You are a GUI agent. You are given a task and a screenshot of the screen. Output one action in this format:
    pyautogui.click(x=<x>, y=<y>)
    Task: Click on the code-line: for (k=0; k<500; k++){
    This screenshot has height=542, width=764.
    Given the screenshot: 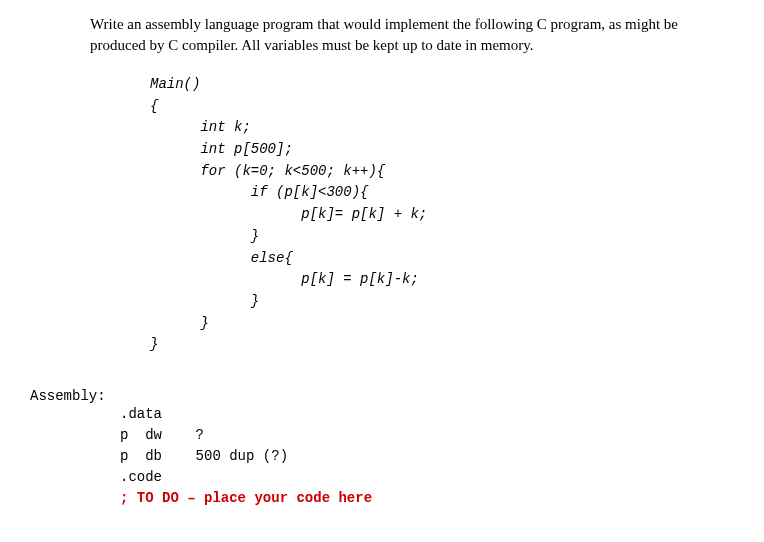 What is the action you would take?
    pyautogui.click(x=452, y=172)
    